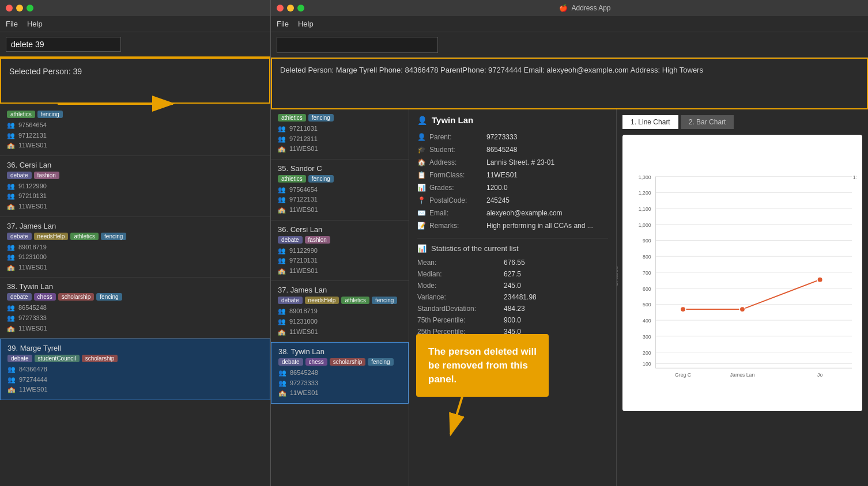 The image size is (868, 486). Describe the element at coordinates (514, 309) in the screenshot. I see `stddev-value: 484.23` at that location.